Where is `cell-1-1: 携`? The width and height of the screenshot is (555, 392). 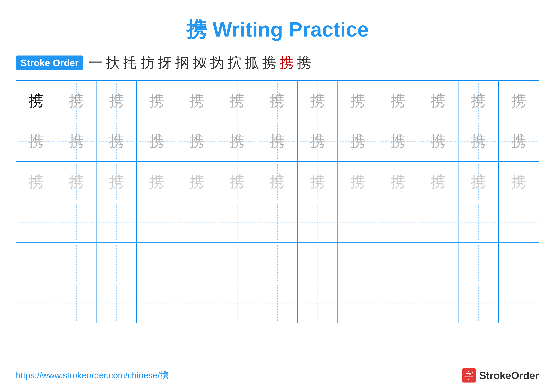
cell-1-1: 携 is located at coordinates (36, 101).